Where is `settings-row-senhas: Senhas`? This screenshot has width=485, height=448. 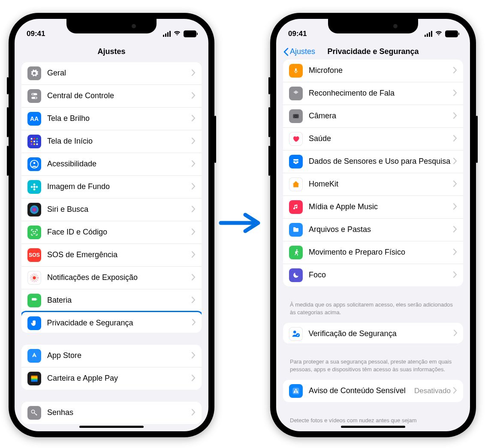
settings-row-senhas: Senhas is located at coordinates (111, 413).